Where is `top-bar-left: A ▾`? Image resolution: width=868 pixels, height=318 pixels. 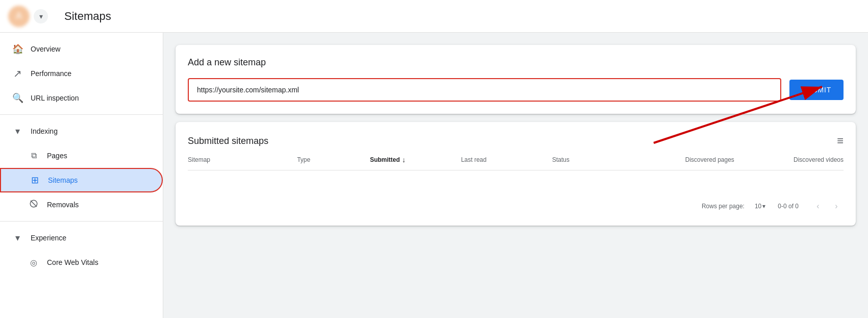 top-bar-left: A ▾ is located at coordinates (28, 16).